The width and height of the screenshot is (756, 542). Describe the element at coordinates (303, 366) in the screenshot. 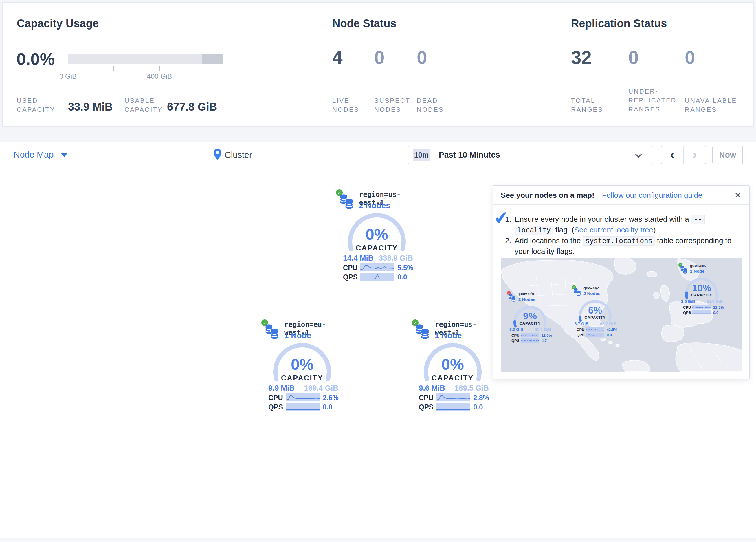

I see `region-card-eu-west-1: ✓ region=eu-west-1 1 Node 0% CAPACITY 9.…` at that location.